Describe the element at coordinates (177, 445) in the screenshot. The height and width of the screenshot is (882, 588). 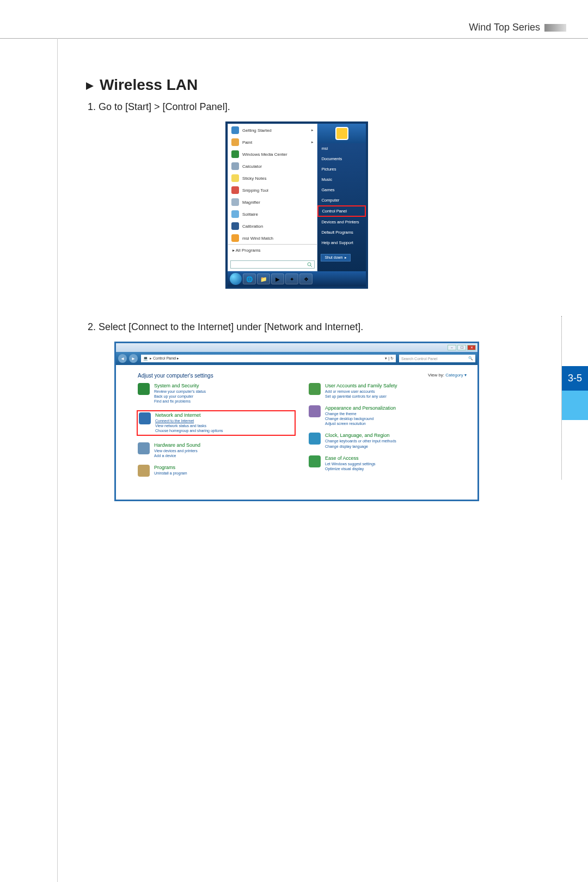
I see `category-title: Hardware and Sound` at that location.